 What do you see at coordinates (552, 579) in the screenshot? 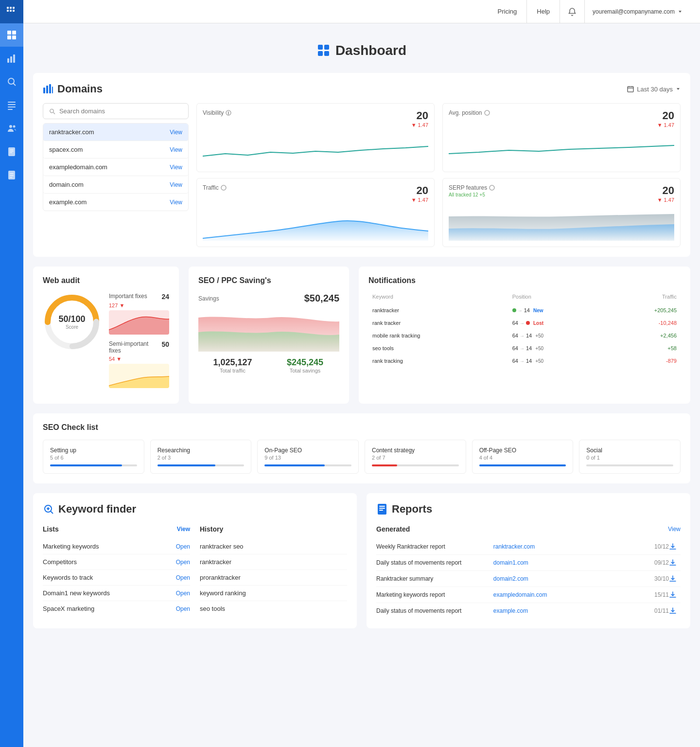
I see `report-domain: domain2.com` at bounding box center [552, 579].